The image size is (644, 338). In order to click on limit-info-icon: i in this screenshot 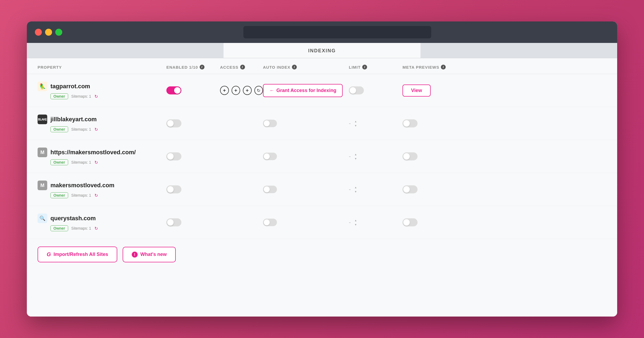, I will do `click(365, 67)`.